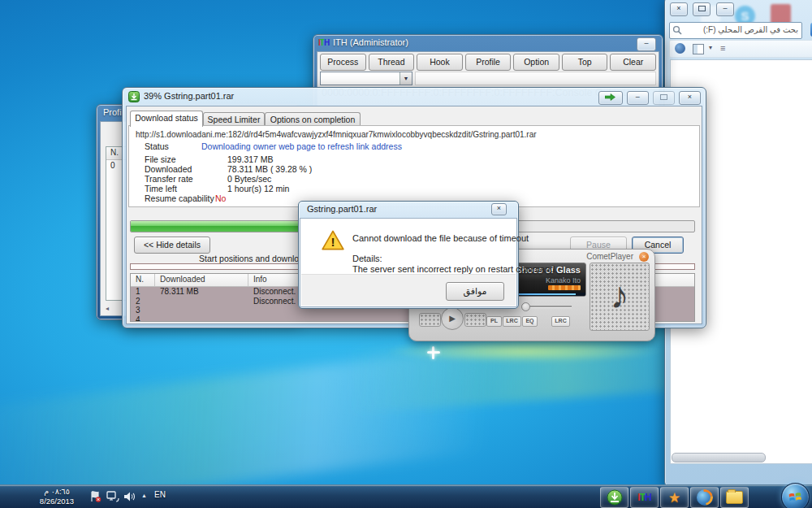 This screenshot has height=508, width=812. What do you see at coordinates (143, 319) in the screenshot?
I see `cell-n: 4` at bounding box center [143, 319].